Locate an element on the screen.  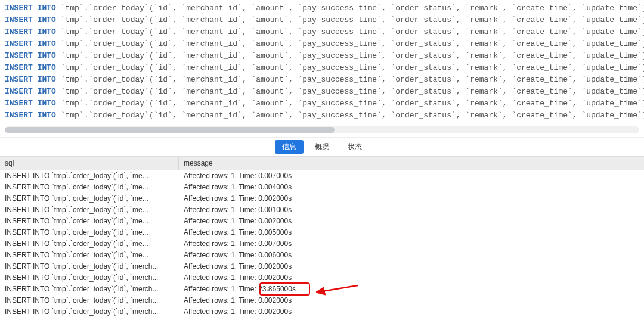
result-message-cell: Affected rows: 1, Time: 0.001000s is located at coordinates (411, 210).